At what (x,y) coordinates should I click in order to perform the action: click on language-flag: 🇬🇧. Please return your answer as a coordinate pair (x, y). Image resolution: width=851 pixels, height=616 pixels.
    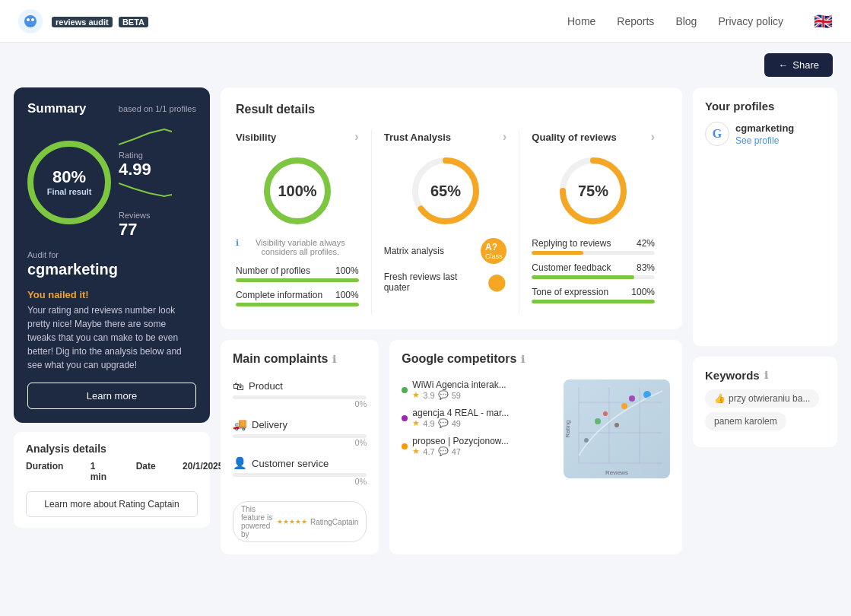
    Looking at the image, I should click on (823, 21).